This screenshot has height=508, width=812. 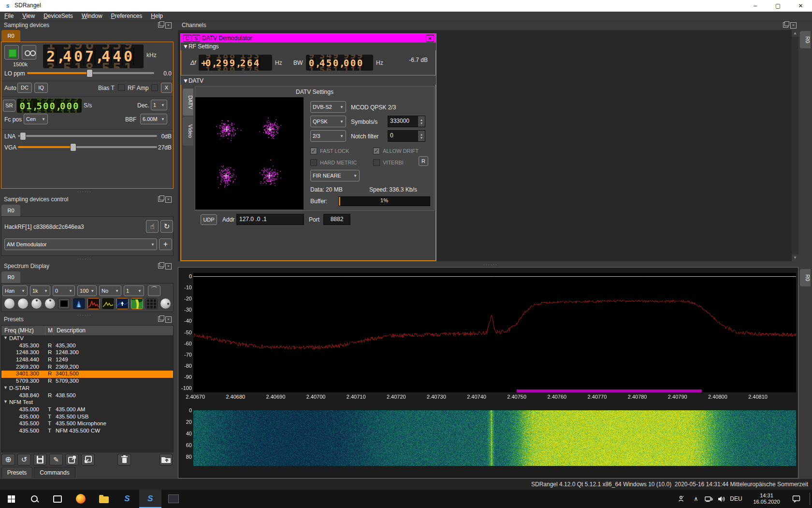 What do you see at coordinates (609, 391) in the screenshot?
I see `channel-frequency-marker` at bounding box center [609, 391].